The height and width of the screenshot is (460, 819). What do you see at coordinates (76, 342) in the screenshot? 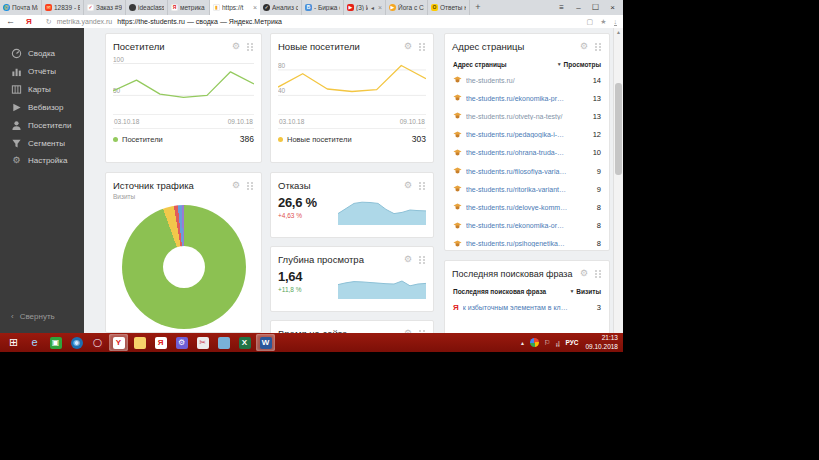
I see `blue-app-icon: ◉` at bounding box center [76, 342].